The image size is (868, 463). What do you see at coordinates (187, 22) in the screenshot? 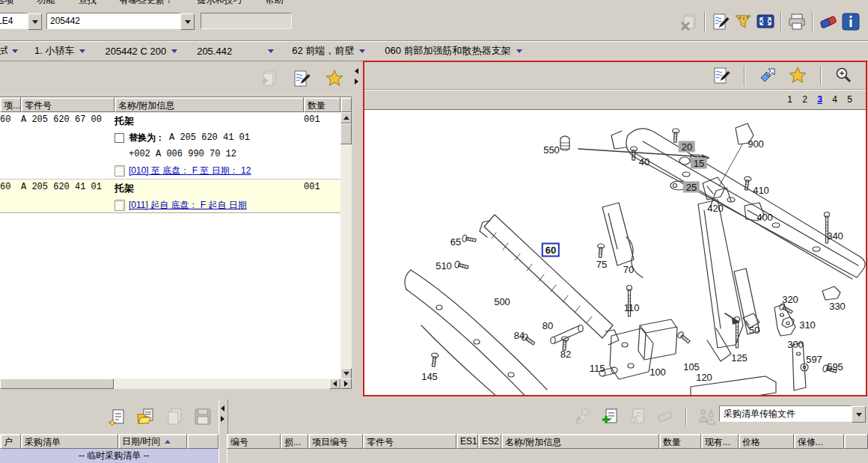
I see `search-combobox-arrow` at bounding box center [187, 22].